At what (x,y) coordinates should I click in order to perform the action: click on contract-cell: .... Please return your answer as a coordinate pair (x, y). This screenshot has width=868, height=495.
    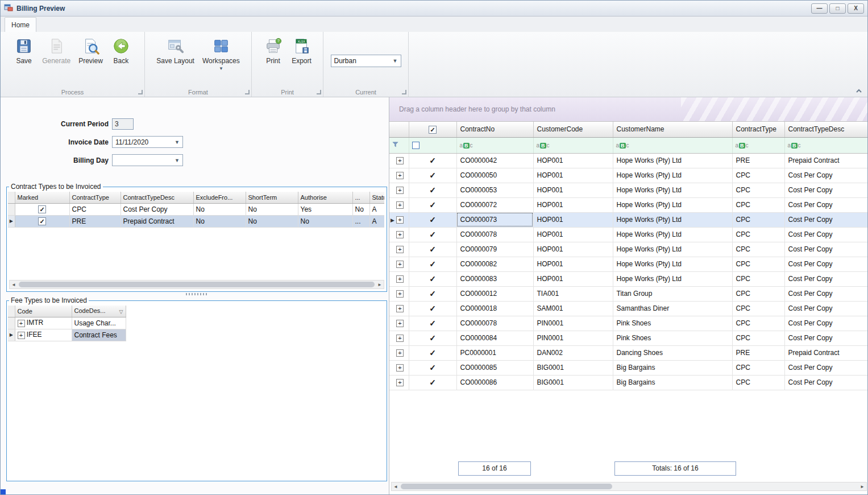
    Looking at the image, I should click on (361, 221).